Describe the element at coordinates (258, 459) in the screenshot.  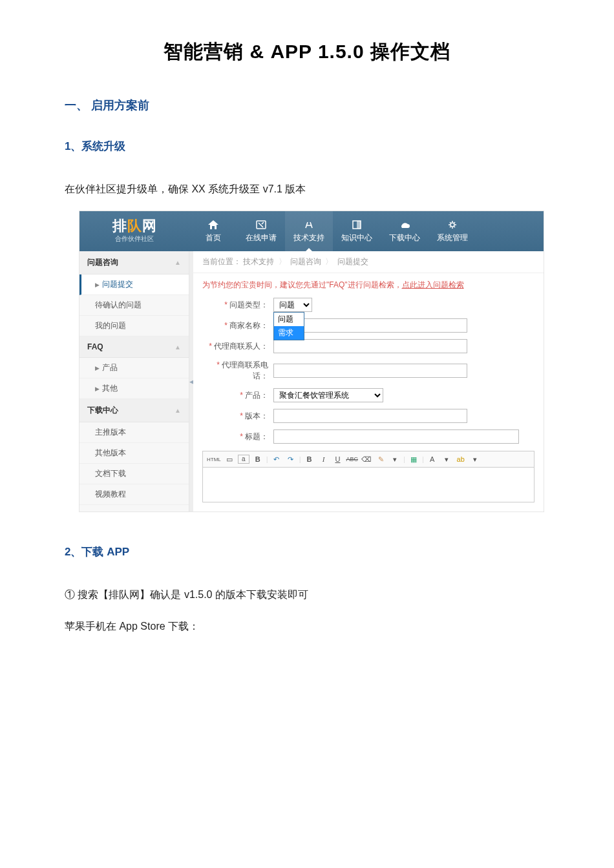
I see `tb-b-button: B` at that location.